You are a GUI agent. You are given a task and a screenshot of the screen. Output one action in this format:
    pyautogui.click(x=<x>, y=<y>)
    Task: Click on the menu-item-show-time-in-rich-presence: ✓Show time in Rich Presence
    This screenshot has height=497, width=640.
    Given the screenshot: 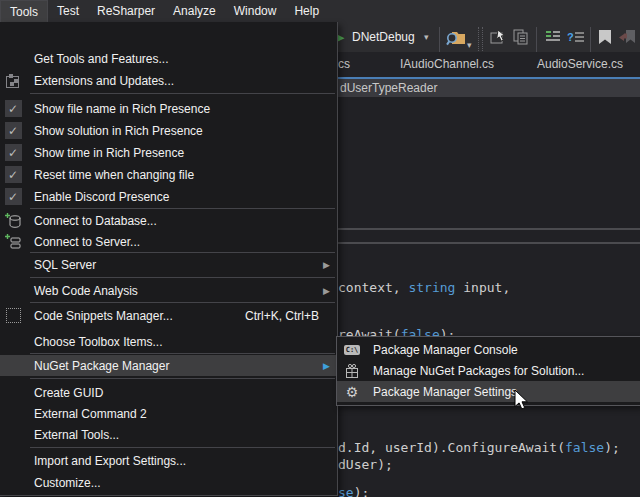 What is the action you would take?
    pyautogui.click(x=168, y=152)
    